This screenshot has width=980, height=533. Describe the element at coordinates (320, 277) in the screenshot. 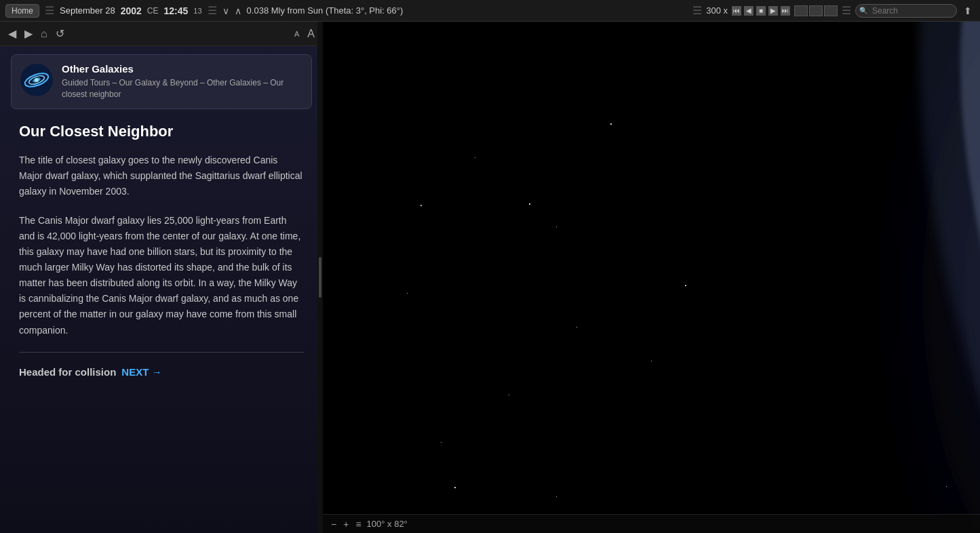

I see `scrollbar` at that location.